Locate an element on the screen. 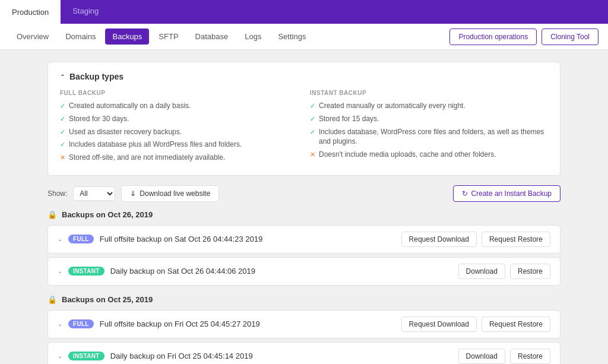 This screenshot has width=608, height=364. nav-overview: Overview is located at coordinates (33, 37).